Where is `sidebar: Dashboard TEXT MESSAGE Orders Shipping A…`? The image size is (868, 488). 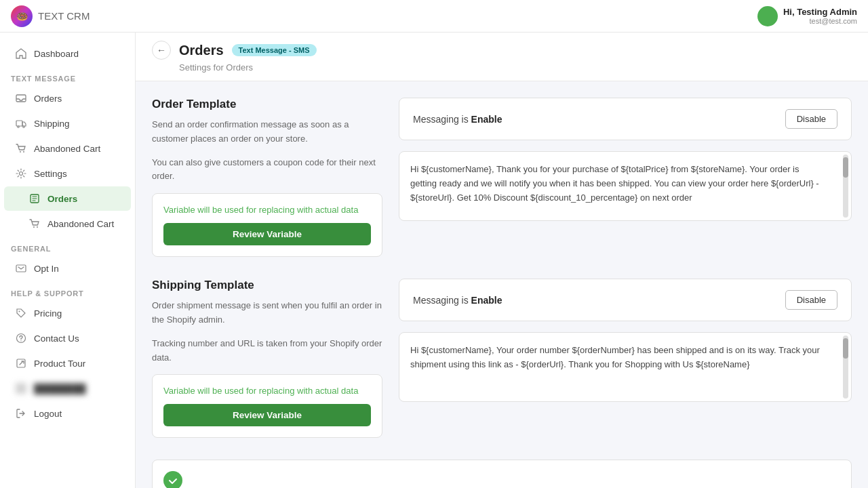 sidebar: Dashboard TEXT MESSAGE Orders Shipping A… is located at coordinates (68, 260).